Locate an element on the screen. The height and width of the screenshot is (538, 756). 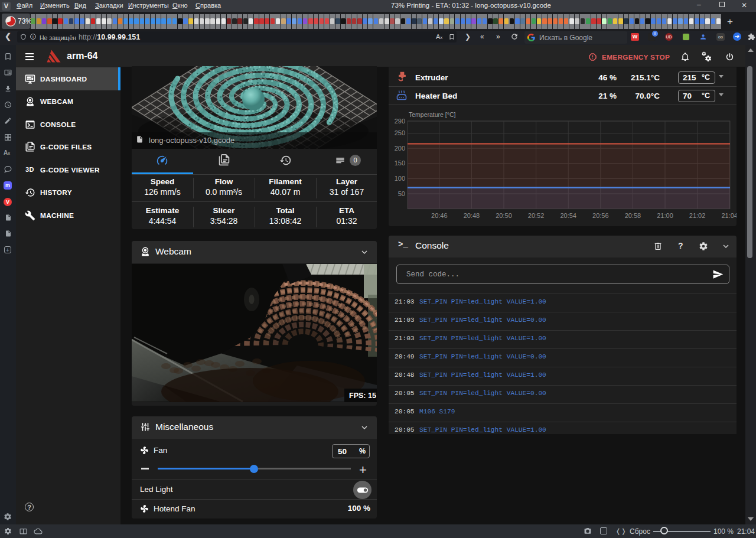
svg-text: 20:48 is located at coordinates (472, 216).